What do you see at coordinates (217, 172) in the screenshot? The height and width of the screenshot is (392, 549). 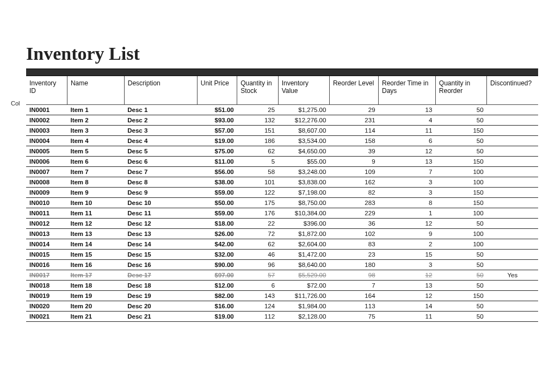 I see `cell-price: $56.00` at bounding box center [217, 172].